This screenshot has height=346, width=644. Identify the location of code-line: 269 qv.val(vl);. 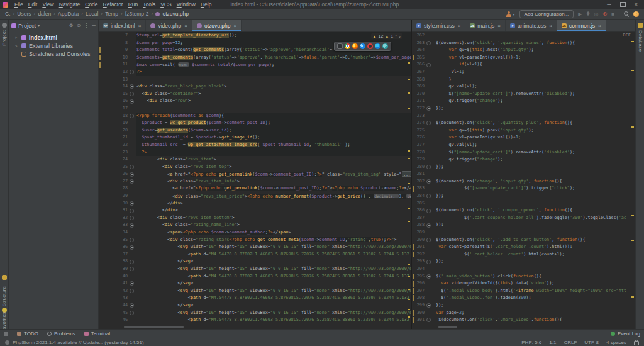
(523, 87).